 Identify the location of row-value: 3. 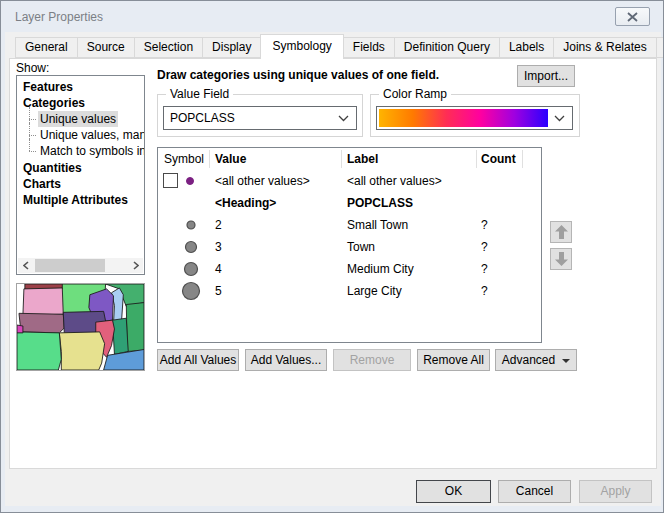
(218, 247).